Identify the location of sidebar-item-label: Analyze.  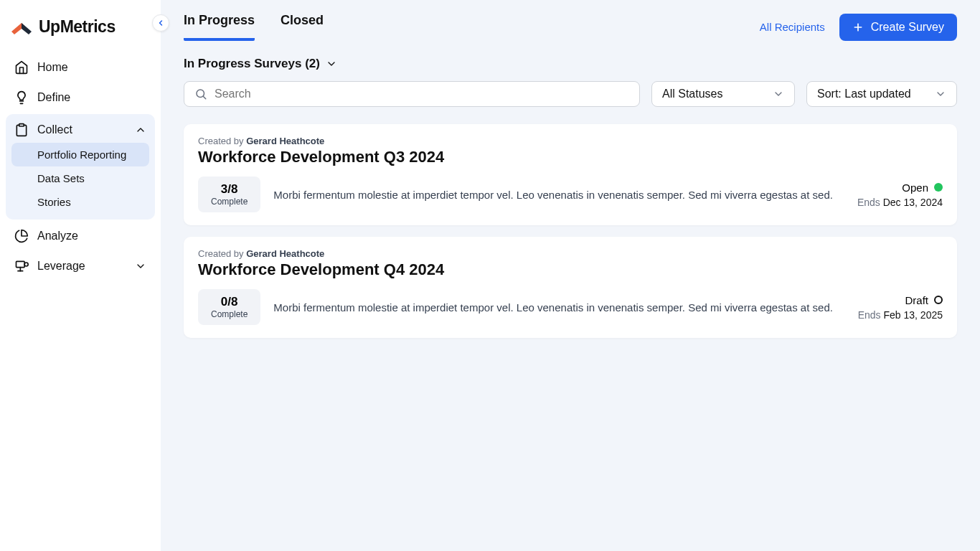
(57, 236).